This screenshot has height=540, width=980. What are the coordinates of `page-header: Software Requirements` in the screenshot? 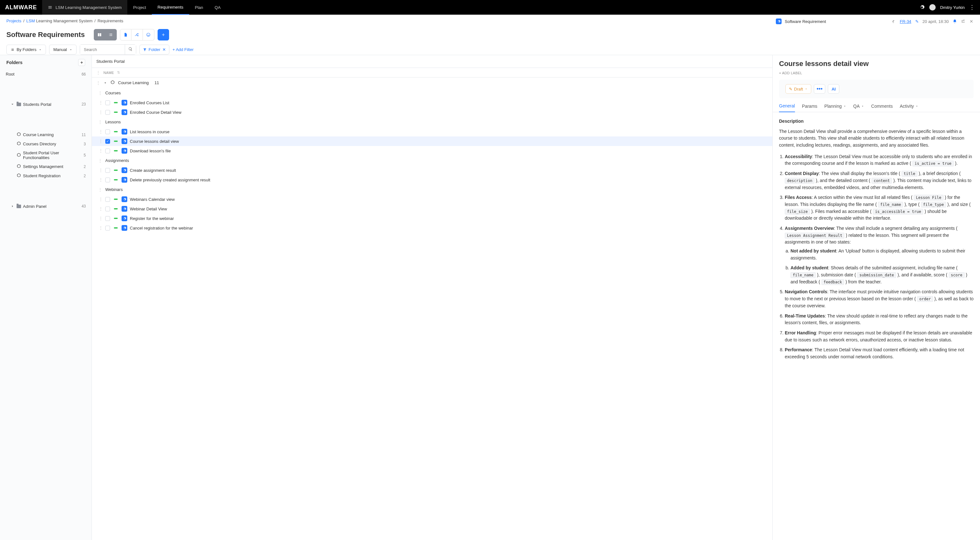 It's located at (490, 36).